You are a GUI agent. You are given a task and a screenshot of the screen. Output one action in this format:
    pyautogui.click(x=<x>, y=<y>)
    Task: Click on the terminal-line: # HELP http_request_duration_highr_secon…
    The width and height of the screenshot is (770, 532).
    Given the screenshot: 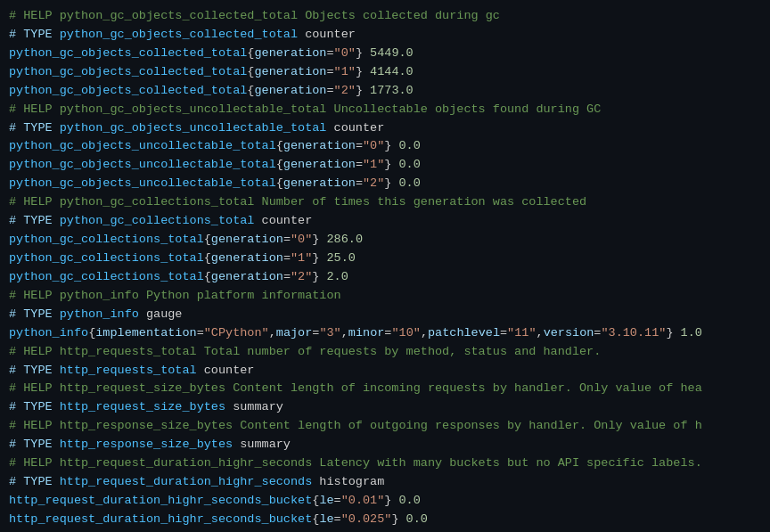 What is the action you would take?
    pyautogui.click(x=385, y=463)
    